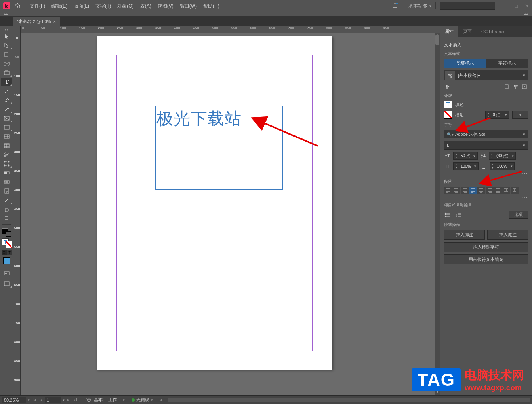  What do you see at coordinates (82, 6) in the screenshot?
I see `menu-layout: 版面(L)` at bounding box center [82, 6].